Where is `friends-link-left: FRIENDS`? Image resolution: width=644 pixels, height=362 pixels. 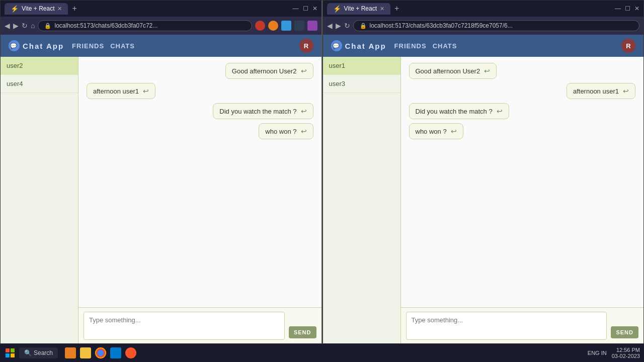
friends-link-left: FRIENDS is located at coordinates (88, 46).